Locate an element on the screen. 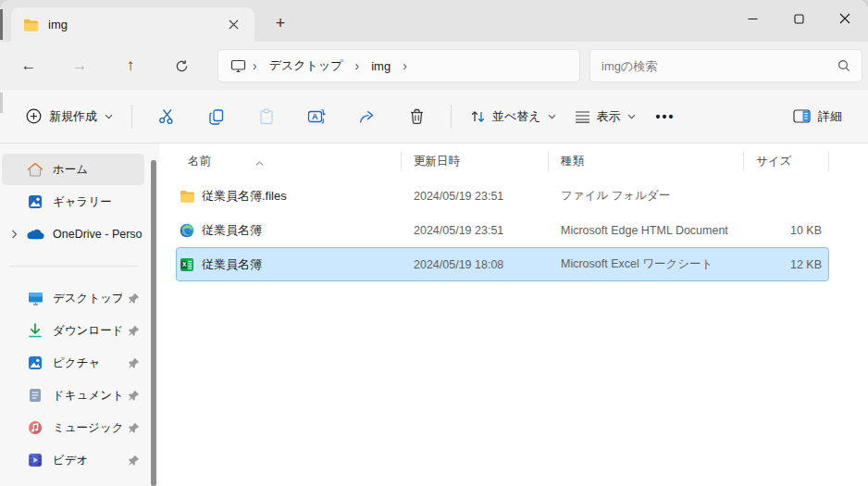 The height and width of the screenshot is (486, 868). sidebar-item-documents: ドキュメント is located at coordinates (73, 395).